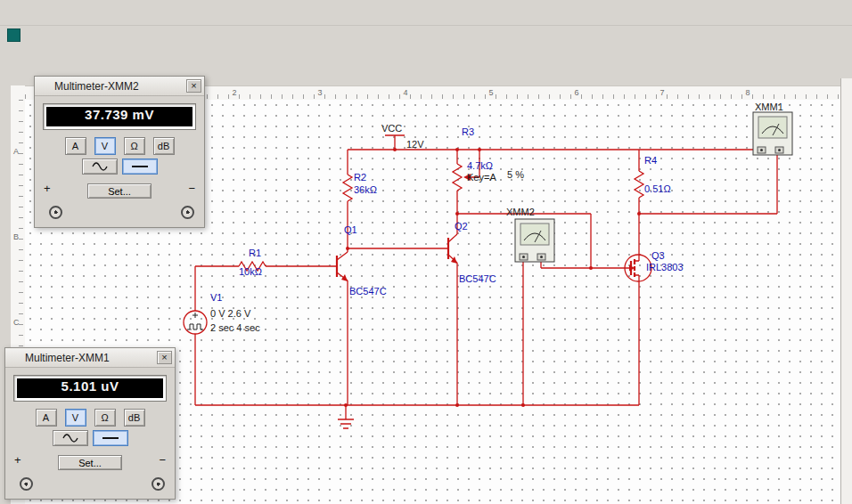 The height and width of the screenshot is (504, 852). I want to click on schematic-label: 0.51Ω, so click(658, 189).